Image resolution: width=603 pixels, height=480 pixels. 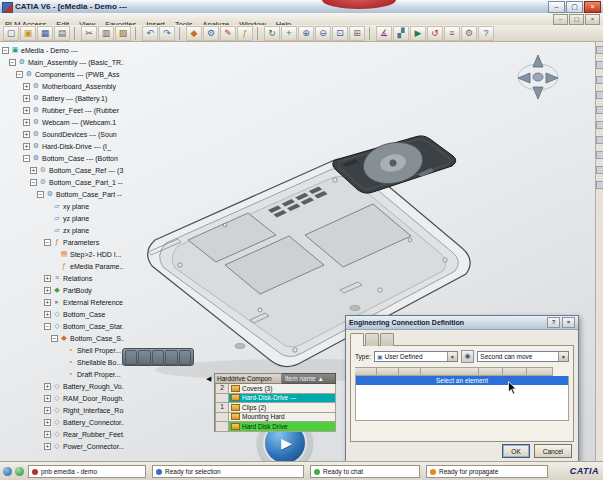 I want to click on hard-disk-drive-model, so click(x=396, y=166).